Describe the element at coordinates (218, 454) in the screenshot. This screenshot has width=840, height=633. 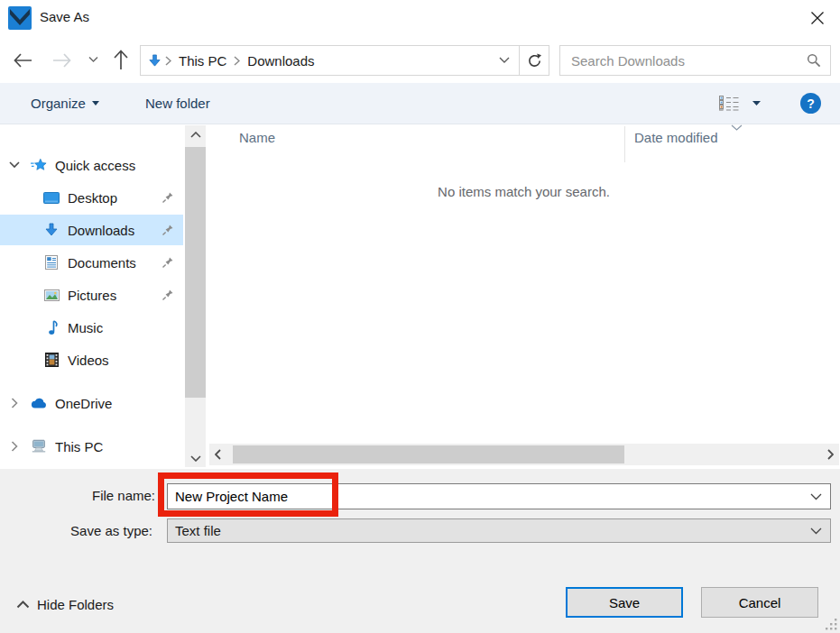
I see `scroll-left-icon` at that location.